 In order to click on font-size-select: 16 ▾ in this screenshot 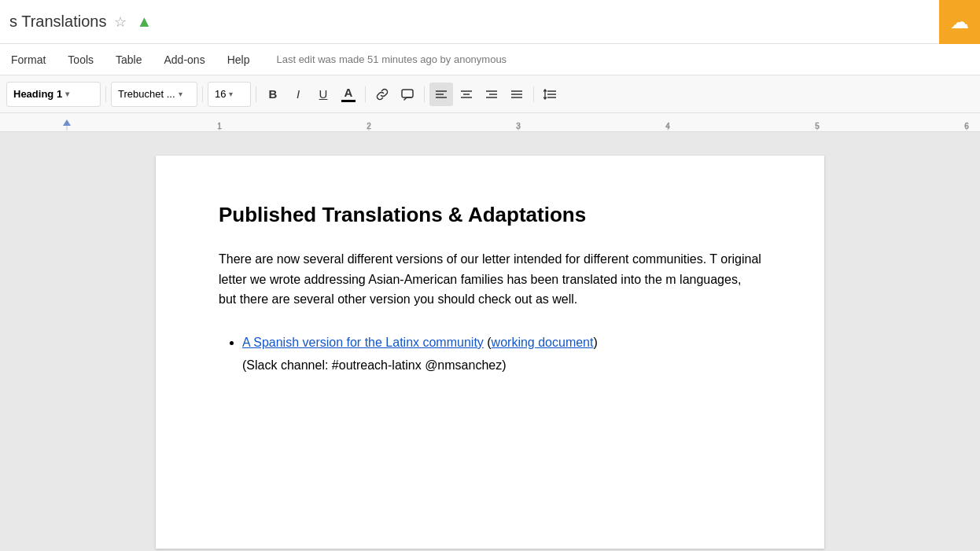, I will do `click(230, 94)`.